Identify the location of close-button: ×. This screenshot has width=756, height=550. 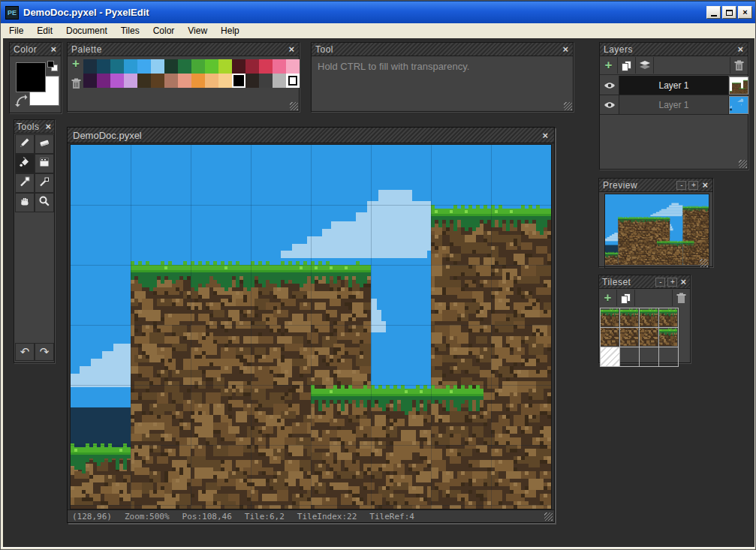
(745, 12).